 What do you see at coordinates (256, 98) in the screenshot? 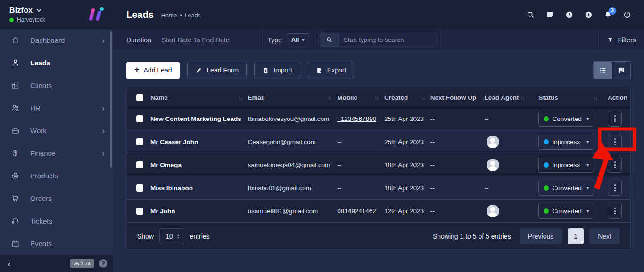
I see `column-header-email: Email` at bounding box center [256, 98].